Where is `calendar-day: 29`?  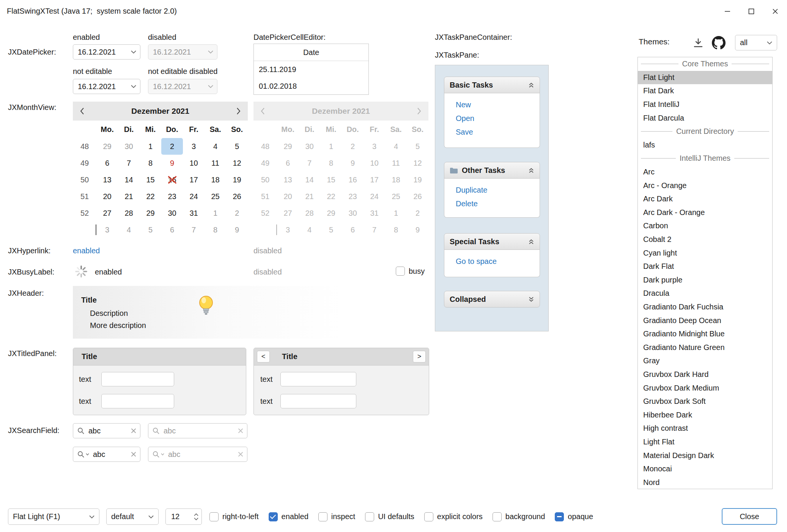
calendar-day: 29 is located at coordinates (150, 213).